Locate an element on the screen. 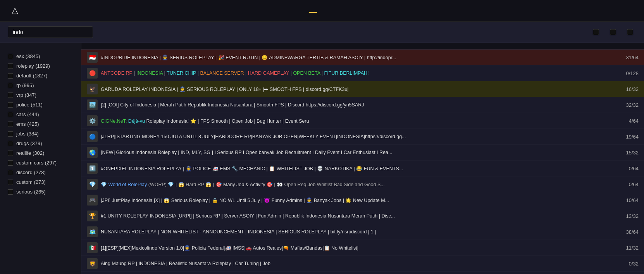 The image size is (644, 274). sidebar-item-esx: esx (3845) is located at coordinates (40, 57).